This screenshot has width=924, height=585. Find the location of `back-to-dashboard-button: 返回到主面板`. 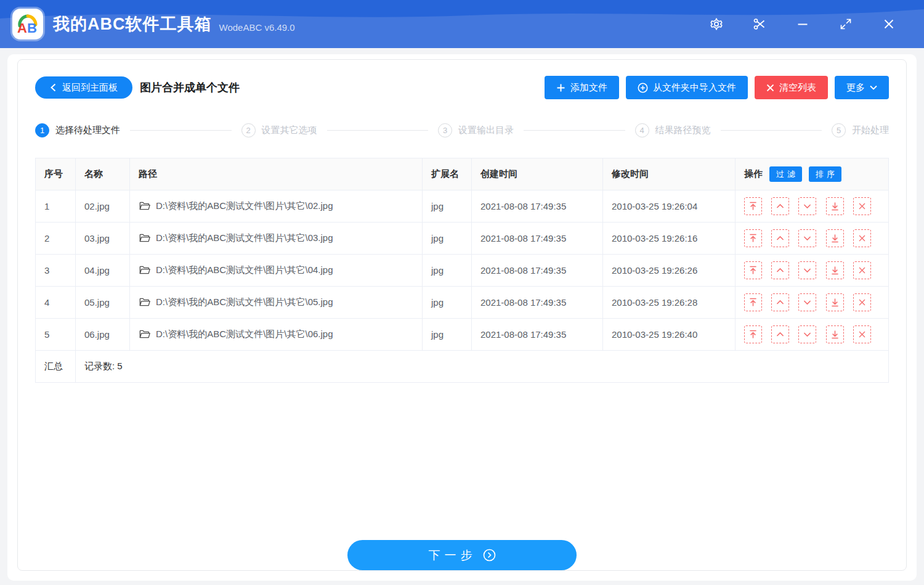

back-to-dashboard-button: 返回到主面板 is located at coordinates (84, 88).